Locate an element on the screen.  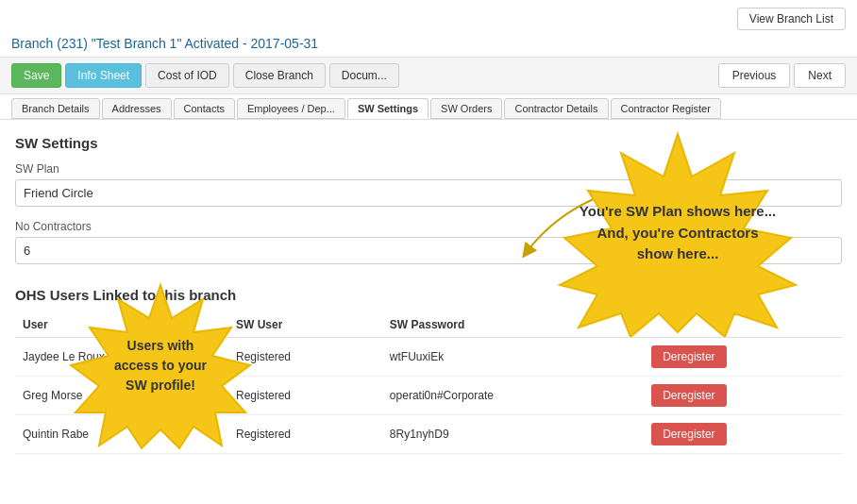
table-row: Quintin Rabe Registered 8Ry1nyhD9 Deregi… is located at coordinates (428, 434).